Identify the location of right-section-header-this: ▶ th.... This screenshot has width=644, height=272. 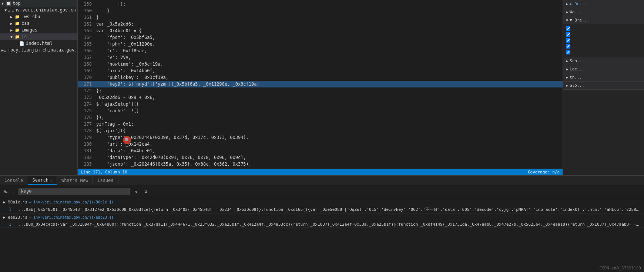
(603, 77).